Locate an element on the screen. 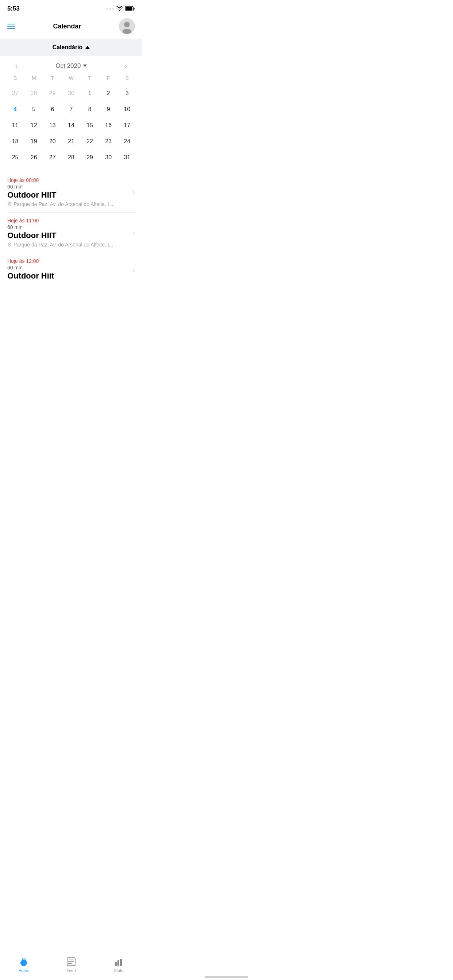 This screenshot has height=980, width=453. signal-dots-icon is located at coordinates (110, 9).